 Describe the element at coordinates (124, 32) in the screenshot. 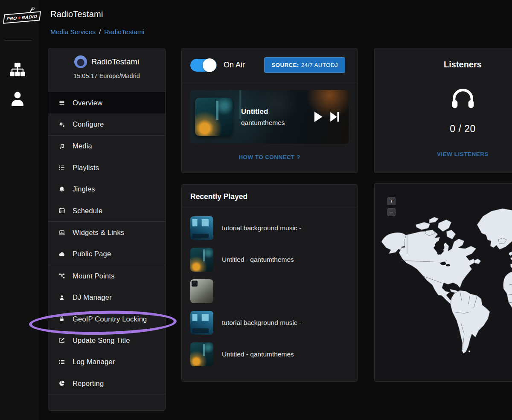

I see `breadcrumb-station-link: RadioTestami` at that location.